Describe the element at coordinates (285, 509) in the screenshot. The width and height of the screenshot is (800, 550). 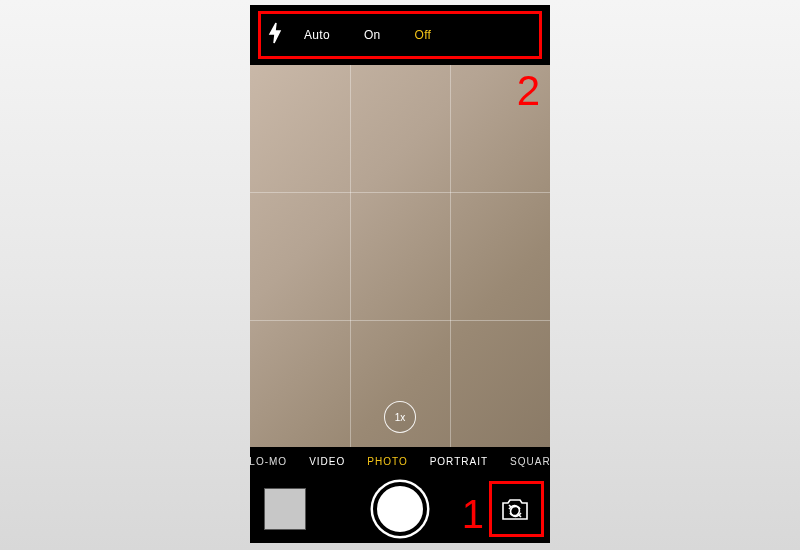
I see `last-photo-thumbnail` at that location.